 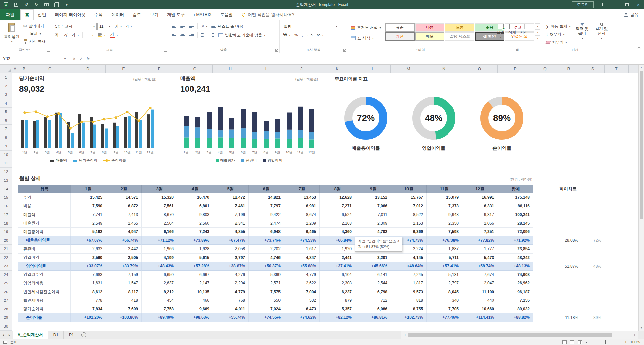 I want to click on row-header-8: 8, so click(x=6, y=138).